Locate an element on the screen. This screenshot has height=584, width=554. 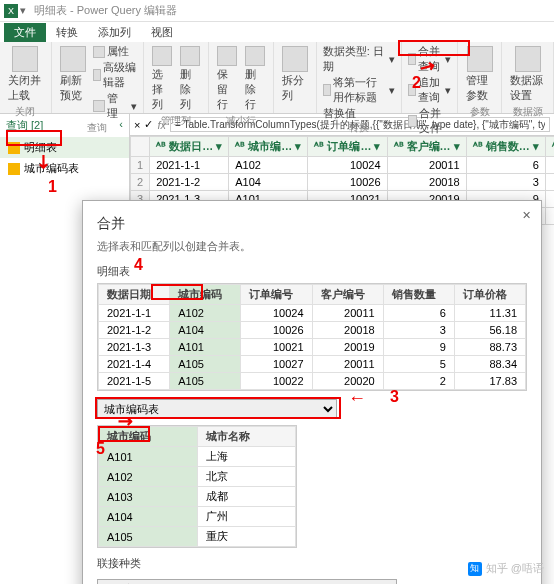
close-load-button: 关闭并上载 is located at coordinates (26, 74).